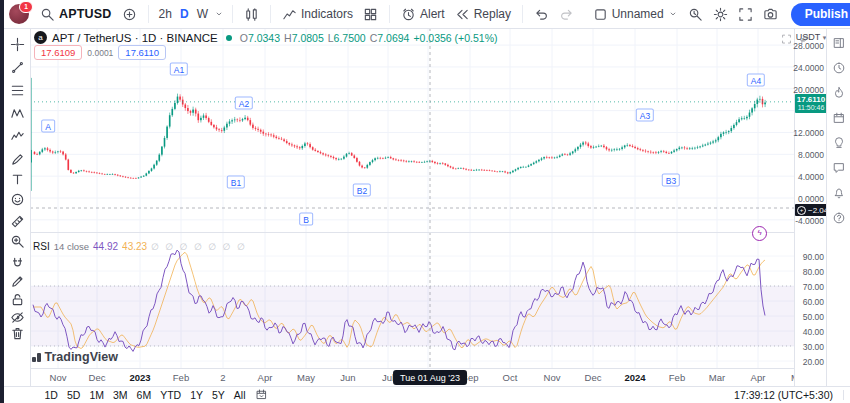 This screenshot has width=850, height=403. What do you see at coordinates (600, 14) in the screenshot?
I see `layout-icon` at bounding box center [600, 14].